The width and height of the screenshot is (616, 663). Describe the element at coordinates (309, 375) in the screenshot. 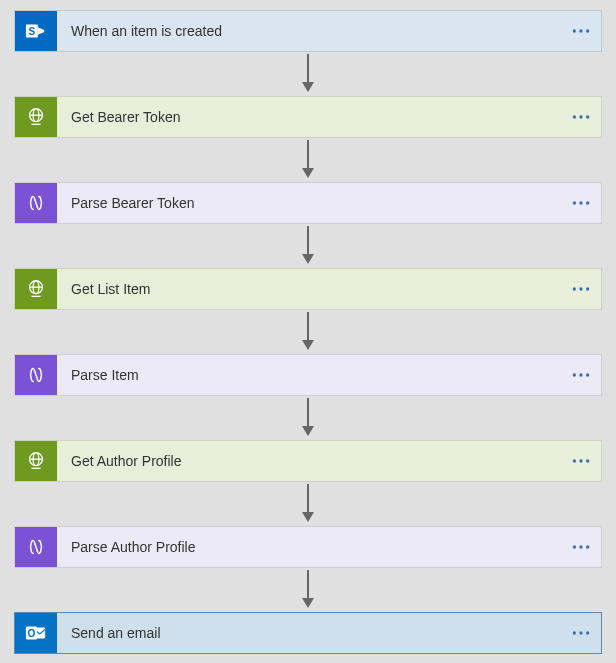

I see `step-label: Parse Item` at that location.